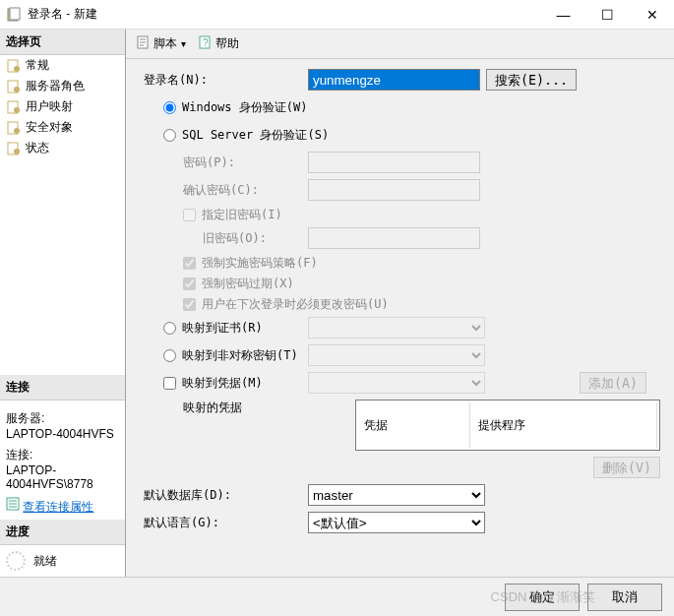  Describe the element at coordinates (169, 384) in the screenshot. I see `map-cred-checkbox` at that location.